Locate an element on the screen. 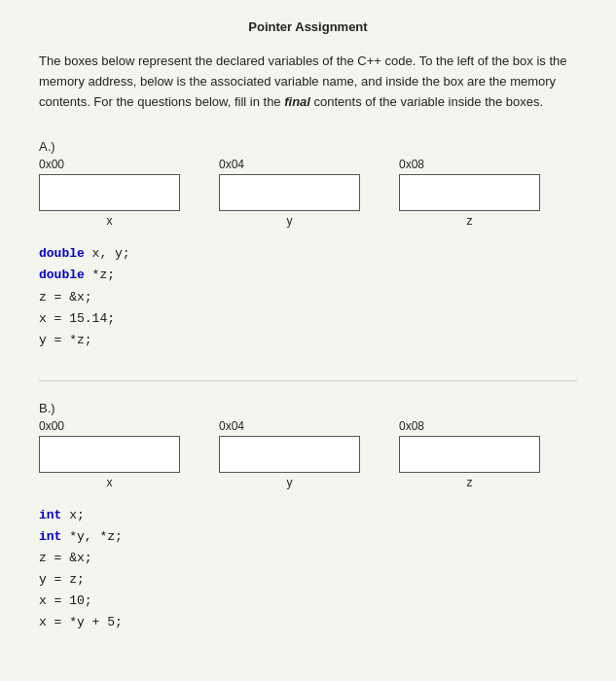  box-varname-1-2: z is located at coordinates (469, 483).